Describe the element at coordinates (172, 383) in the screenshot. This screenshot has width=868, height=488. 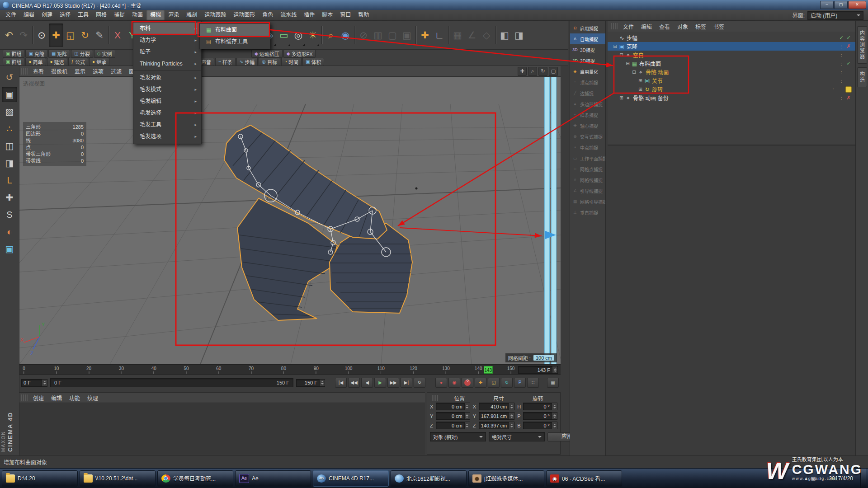
I see `frame-range-slider: 0 F 150 F` at that location.